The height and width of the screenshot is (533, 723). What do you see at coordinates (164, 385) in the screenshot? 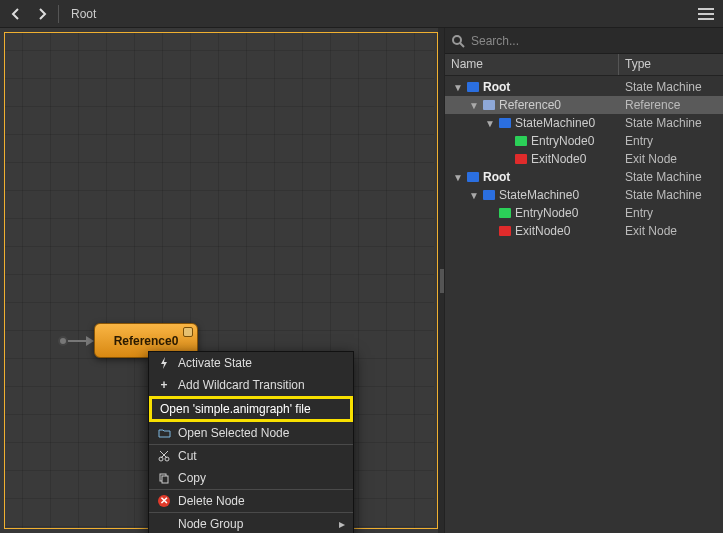
I see `plus-icon: +` at bounding box center [164, 385].